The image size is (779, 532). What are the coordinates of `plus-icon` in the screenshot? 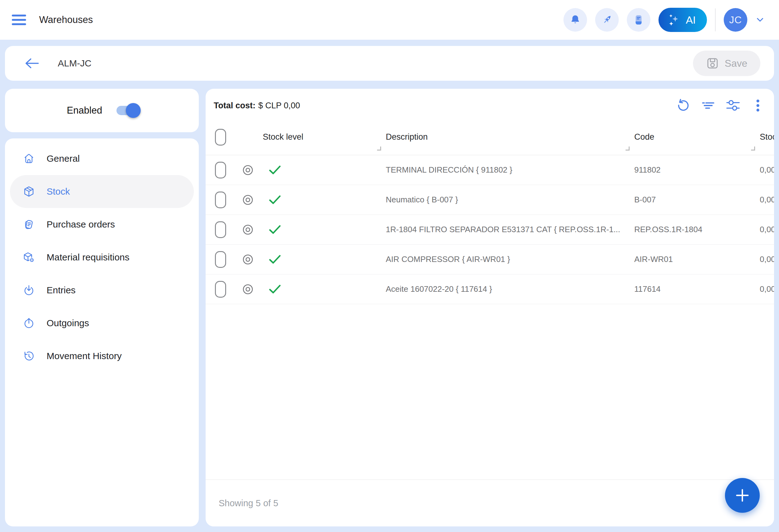 It's located at (742, 495).